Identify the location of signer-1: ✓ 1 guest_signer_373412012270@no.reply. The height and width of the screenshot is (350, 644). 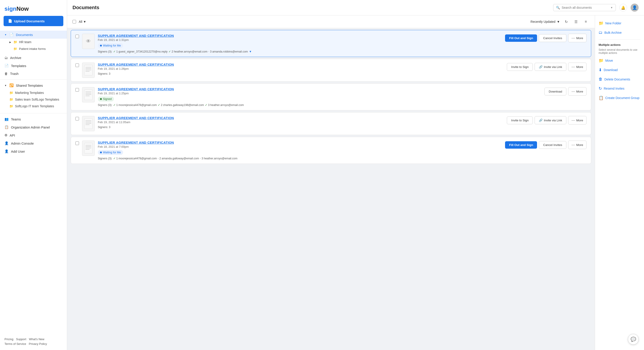
(140, 51).